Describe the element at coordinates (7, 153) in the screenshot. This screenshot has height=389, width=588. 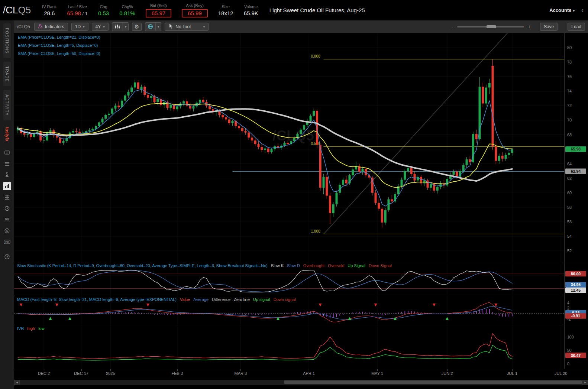
I see `news-icon` at that location.